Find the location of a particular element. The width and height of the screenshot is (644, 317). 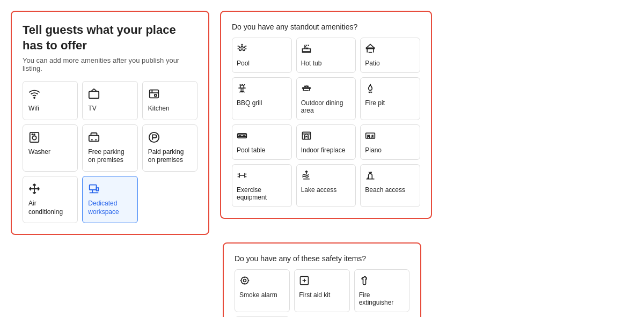

amenity-washer-label: Washer is located at coordinates (50, 152).